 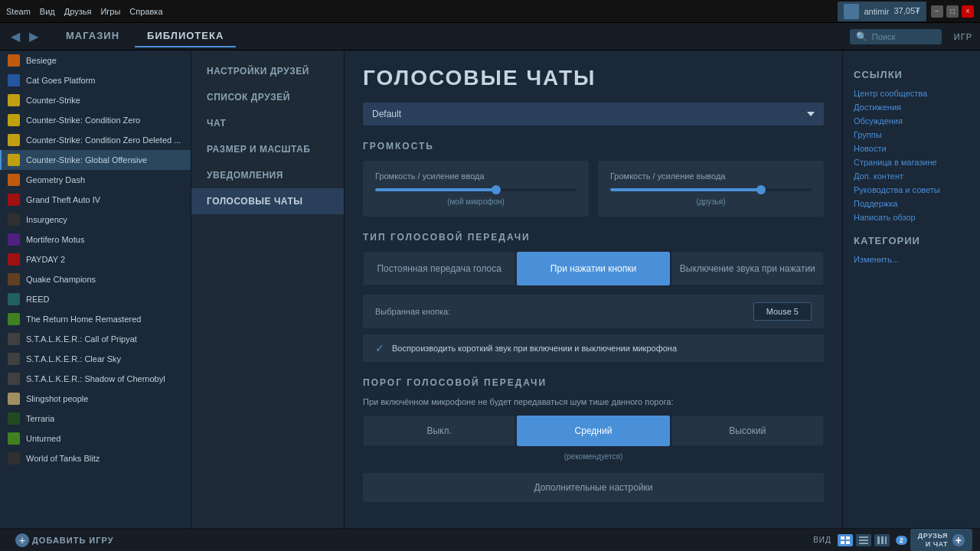 What do you see at coordinates (593, 487) in the screenshot?
I see `extra-settings-button: Дополнительные настройки` at bounding box center [593, 487].